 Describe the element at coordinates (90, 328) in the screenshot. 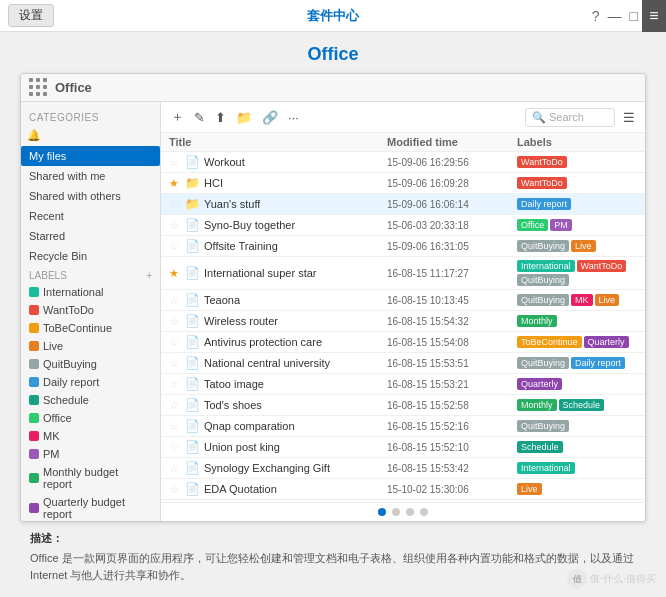

I see `sidebar-label-tobecontinue: ToBeContinue` at that location.